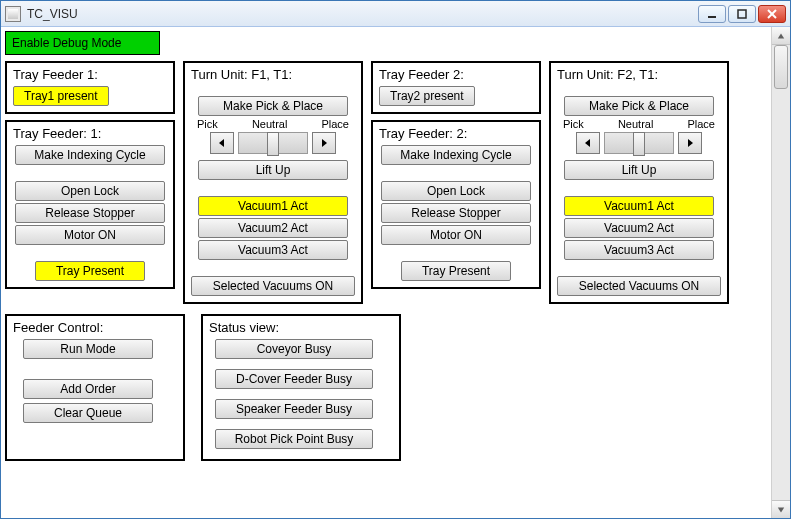 Image resolution: width=791 pixels, height=519 pixels. I want to click on motor-on-1-button: Motor ON, so click(90, 235).